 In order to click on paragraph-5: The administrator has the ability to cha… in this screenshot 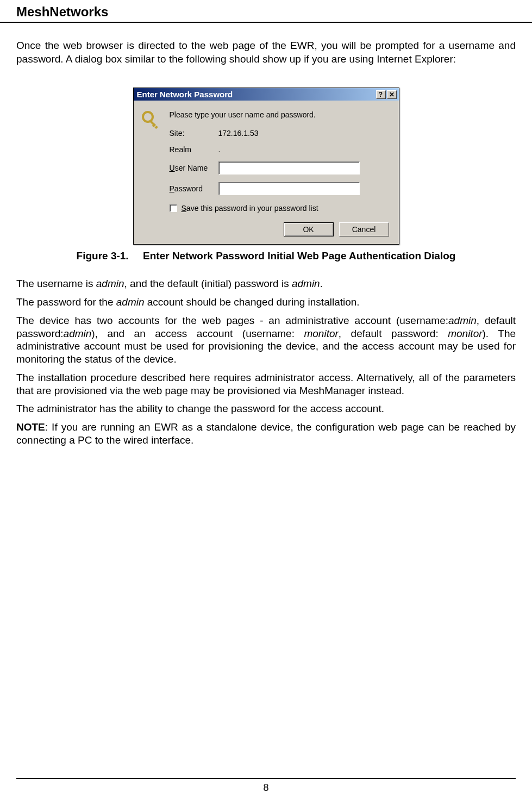, I will do `click(266, 409)`.